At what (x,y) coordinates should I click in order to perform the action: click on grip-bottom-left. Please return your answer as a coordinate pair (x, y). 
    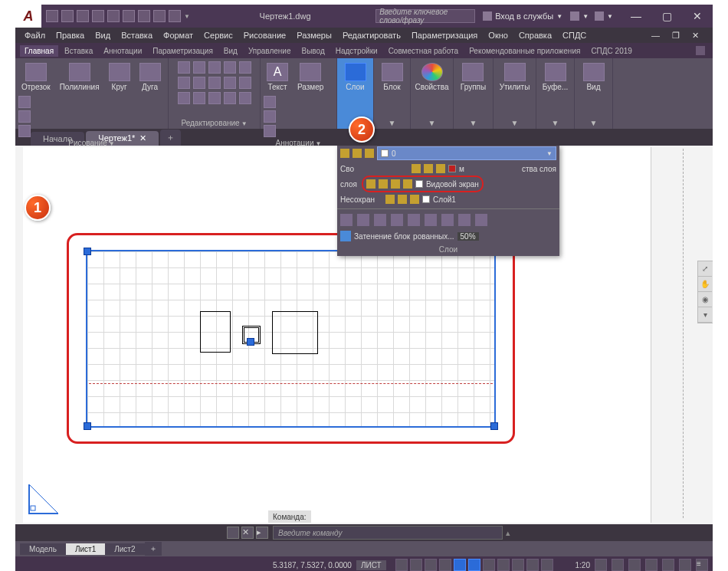
    Looking at the image, I should click on (87, 426).